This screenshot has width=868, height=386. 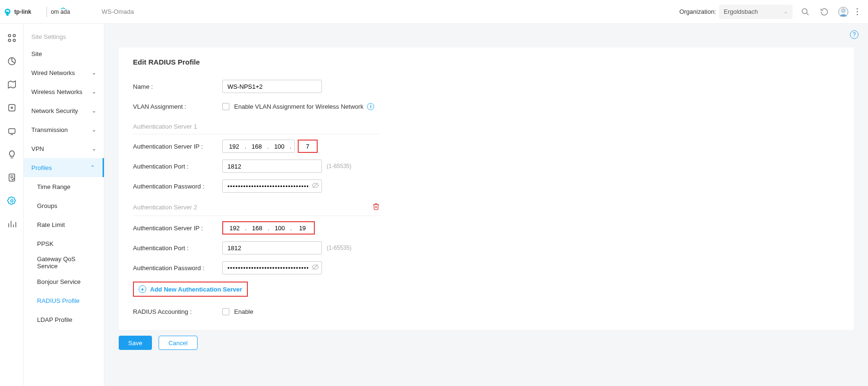 What do you see at coordinates (257, 146) in the screenshot?
I see `auth-server-1-ip-b` at bounding box center [257, 146].